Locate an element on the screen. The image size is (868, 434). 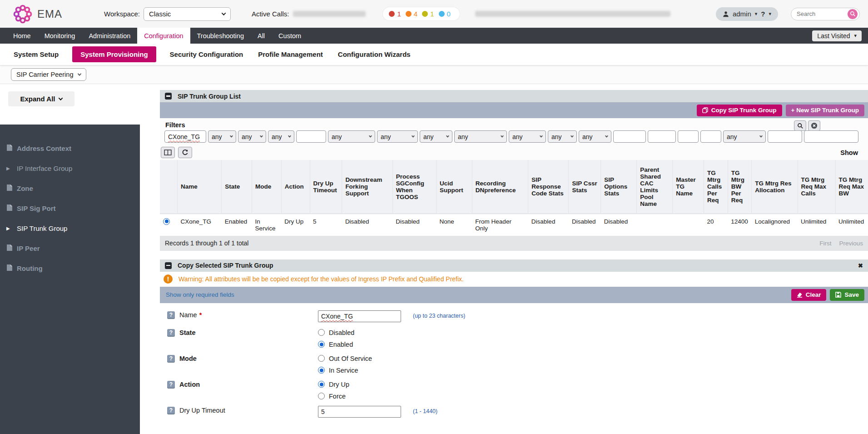
close-icon: ✖ is located at coordinates (860, 265).